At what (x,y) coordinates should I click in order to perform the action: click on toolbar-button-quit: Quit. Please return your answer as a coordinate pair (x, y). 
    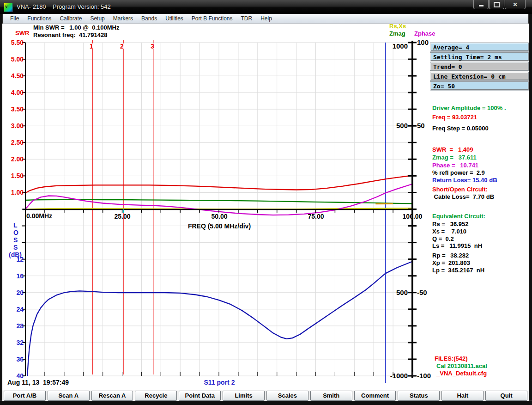
    Looking at the image, I should click on (506, 396).